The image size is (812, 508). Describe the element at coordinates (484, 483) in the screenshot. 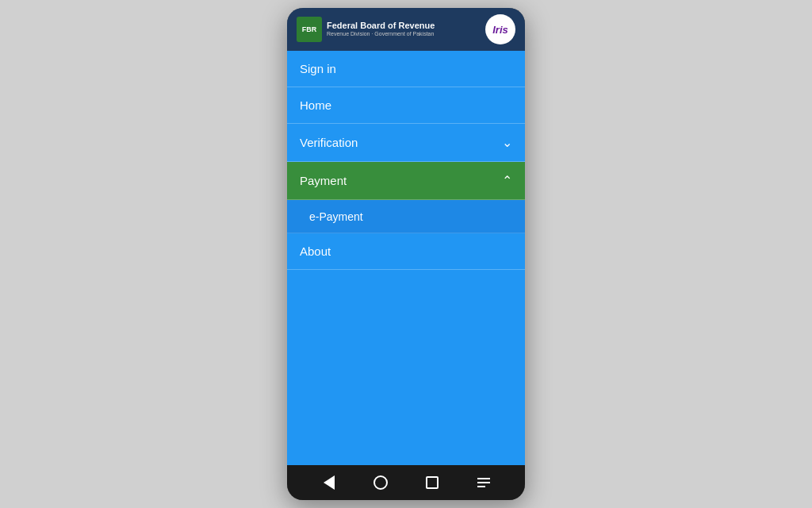

I see `menu-button` at that location.